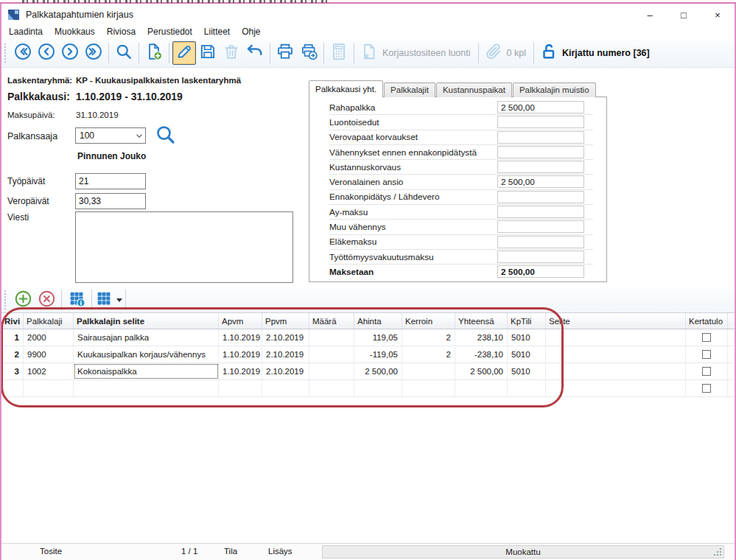  Describe the element at coordinates (474, 90) in the screenshot. I see `tab-kustannuspaikat: Kustannuspaikat` at that location.